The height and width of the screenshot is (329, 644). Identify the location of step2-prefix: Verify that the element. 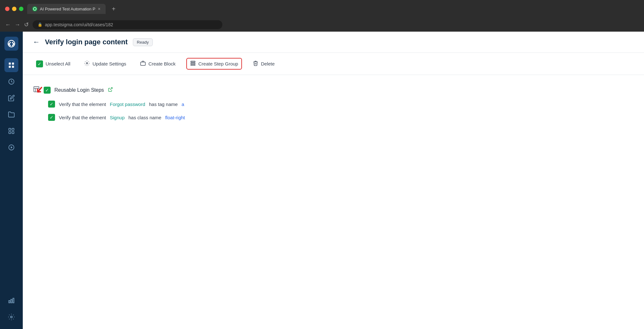
(82, 118).